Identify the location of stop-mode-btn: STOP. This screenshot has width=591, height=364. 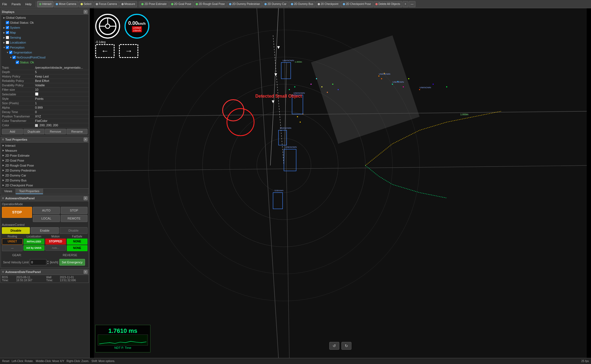
(74, 210).